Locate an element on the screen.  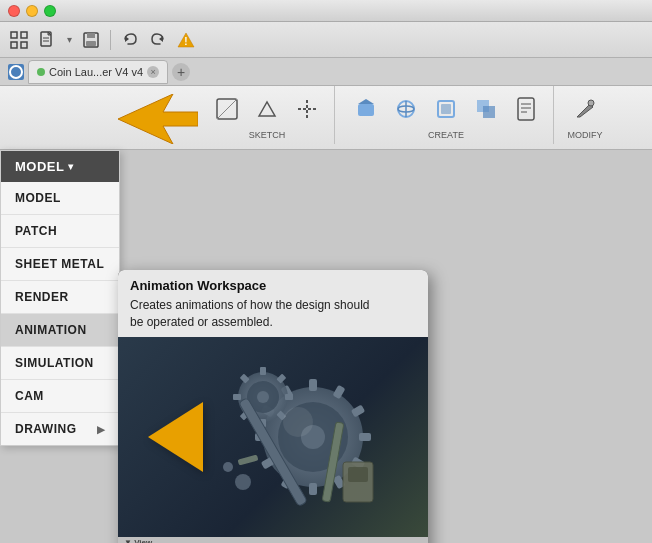
dropdown-item-label: PATCH is located at coordinates (36, 231).